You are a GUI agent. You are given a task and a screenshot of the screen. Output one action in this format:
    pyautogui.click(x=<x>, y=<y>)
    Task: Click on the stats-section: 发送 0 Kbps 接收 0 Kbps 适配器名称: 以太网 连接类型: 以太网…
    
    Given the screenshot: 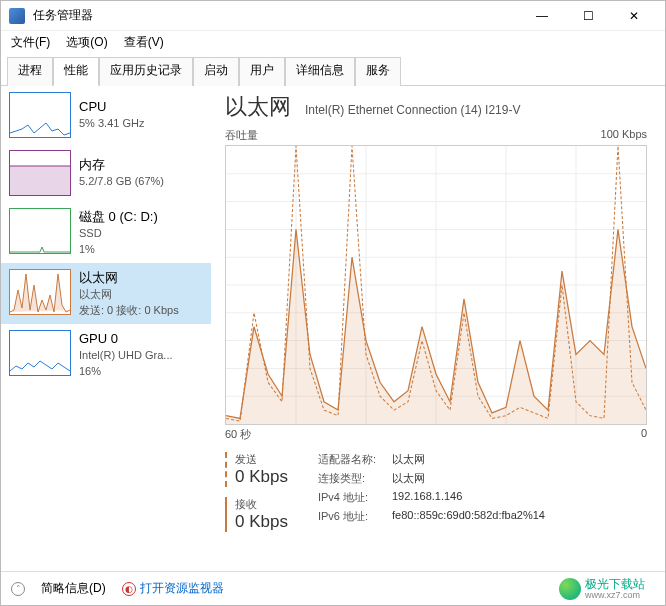 What is the action you would take?
    pyautogui.click(x=436, y=492)
    